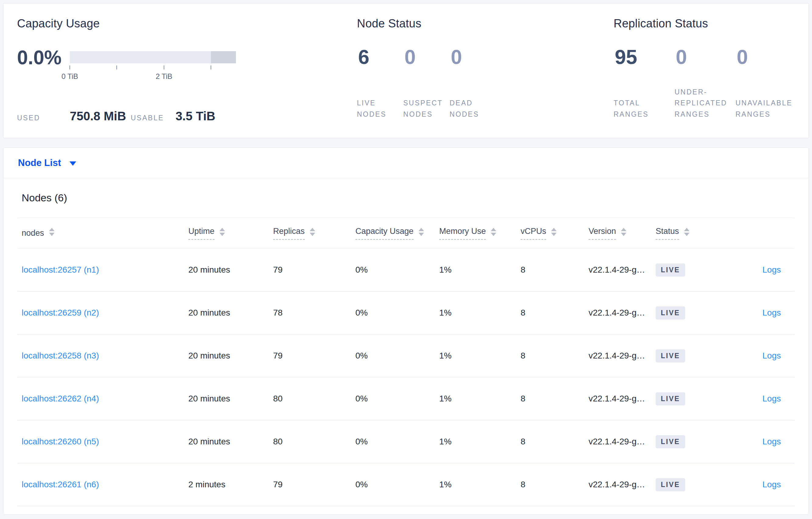 This screenshot has width=812, height=519. What do you see at coordinates (642, 84) in the screenshot?
I see `stat-total-ranges: 95 TOTAL RANGES` at bounding box center [642, 84].